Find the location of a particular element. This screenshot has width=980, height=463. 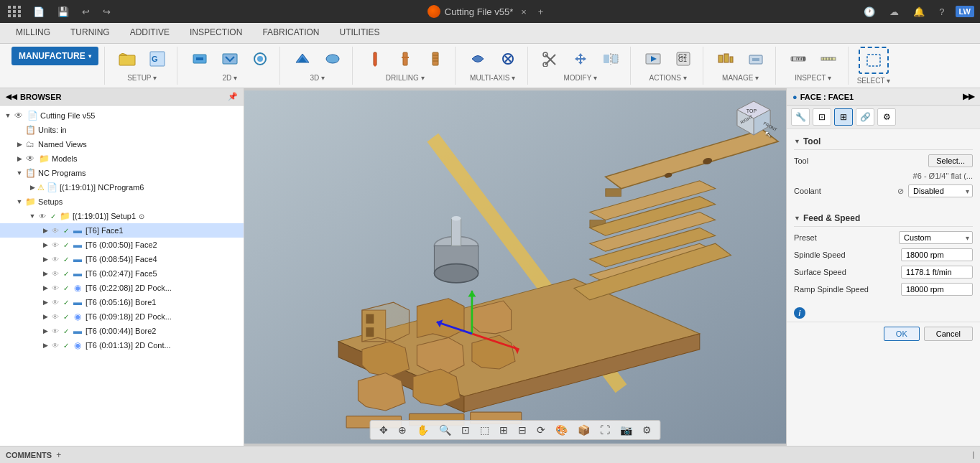

expand-cont1: ▶ is located at coordinates (45, 345).